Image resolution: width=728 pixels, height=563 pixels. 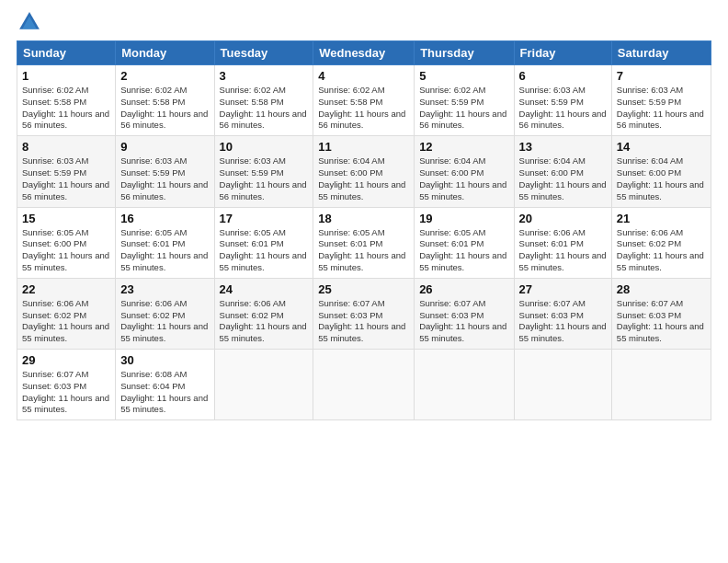 What do you see at coordinates (264, 53) in the screenshot?
I see `header-day-tuesday: Tuesday` at bounding box center [264, 53].